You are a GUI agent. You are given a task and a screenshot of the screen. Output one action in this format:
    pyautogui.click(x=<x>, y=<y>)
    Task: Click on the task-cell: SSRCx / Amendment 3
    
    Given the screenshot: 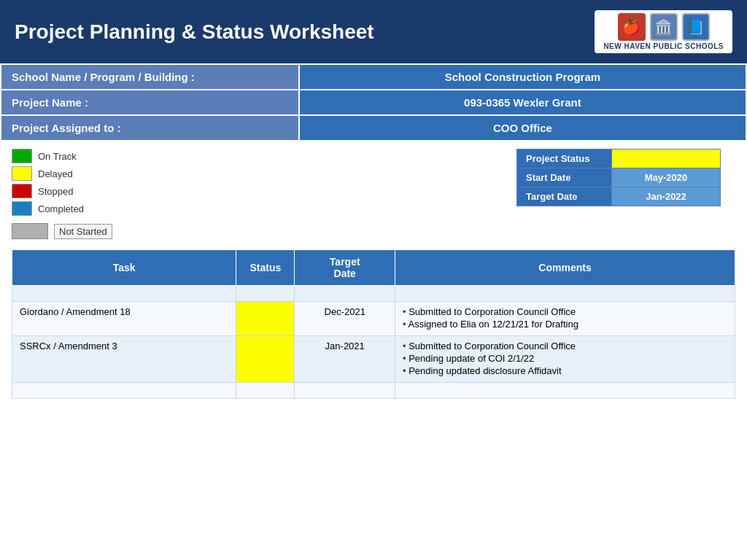 What is the action you would take?
    pyautogui.click(x=124, y=359)
    